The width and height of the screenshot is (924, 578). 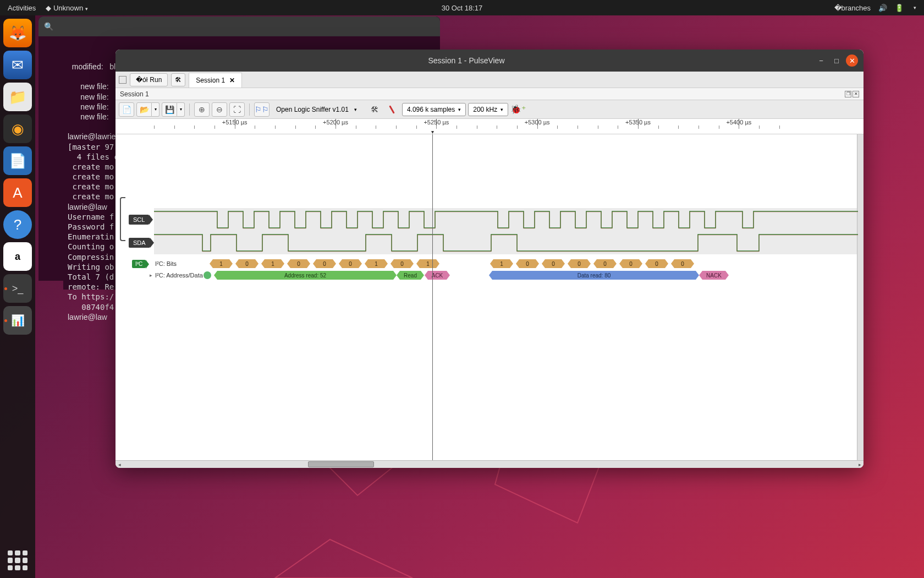 I want to click on decode-bit: Address read: 52, so click(x=305, y=275).